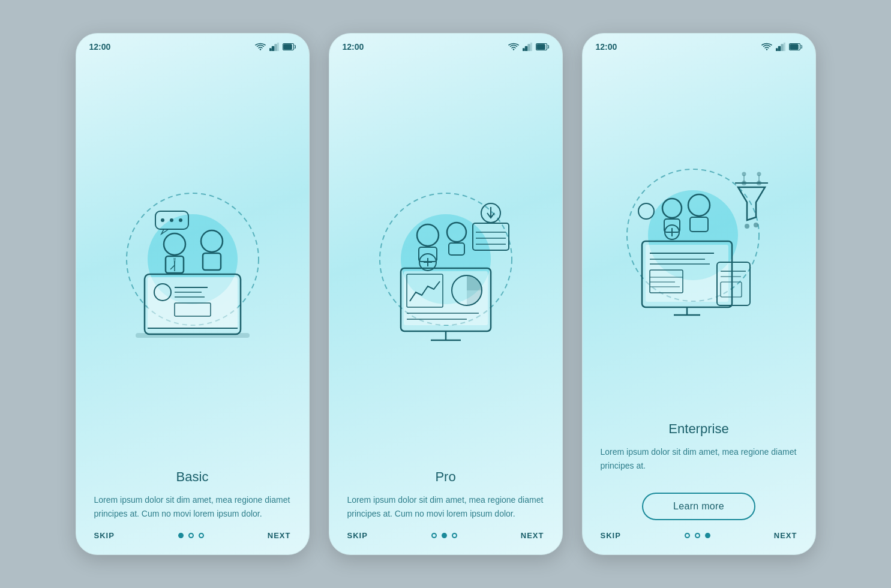 The height and width of the screenshot is (588, 891). I want to click on battery-icon-enterprise, so click(796, 47).